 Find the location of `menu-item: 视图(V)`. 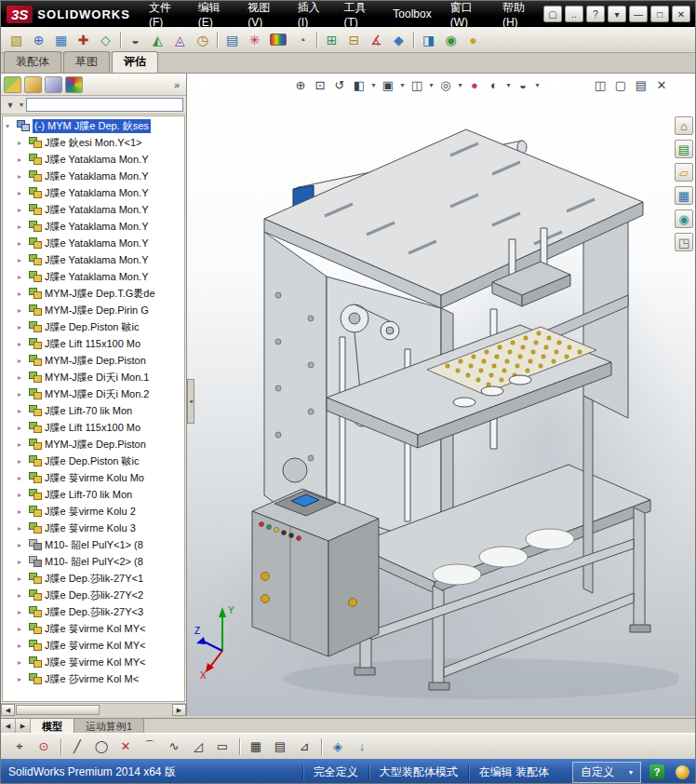

menu-item: 视图(V) is located at coordinates (262, 14).